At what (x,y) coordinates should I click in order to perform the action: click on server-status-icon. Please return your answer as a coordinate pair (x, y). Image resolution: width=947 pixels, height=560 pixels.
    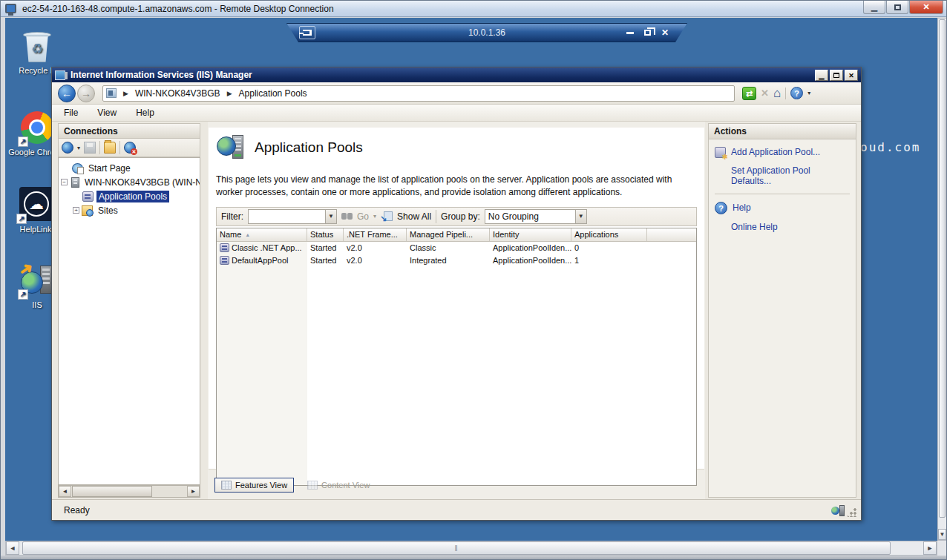
    Looking at the image, I should click on (838, 511).